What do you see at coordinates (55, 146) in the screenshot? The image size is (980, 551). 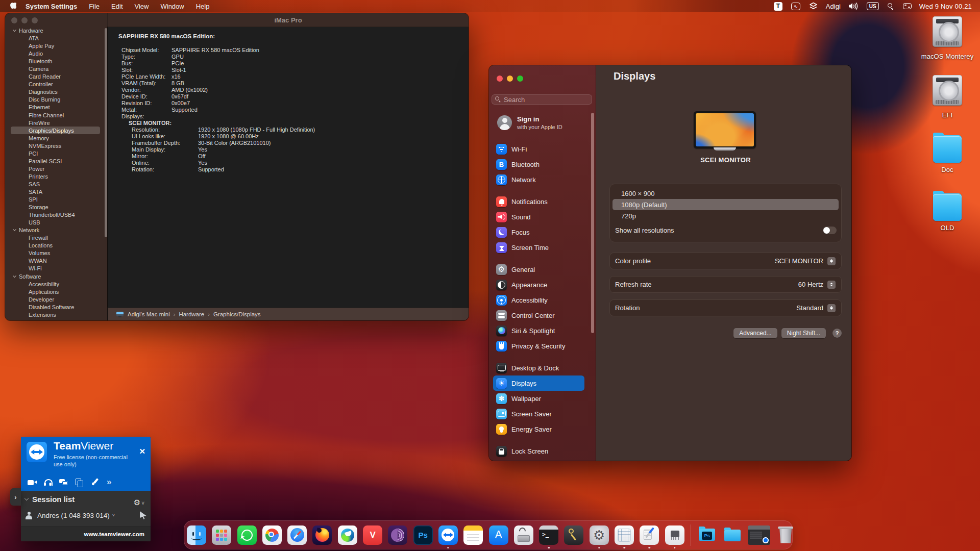 I see `sidebar-item-nvmexpress: NVMExpress` at bounding box center [55, 146].